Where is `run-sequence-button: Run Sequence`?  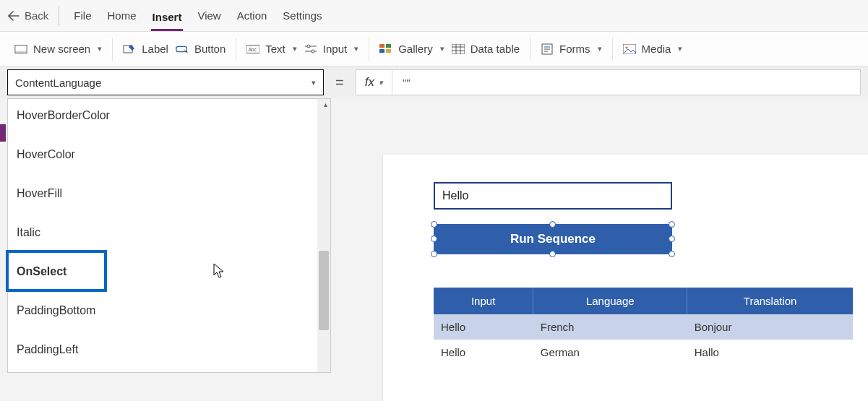 run-sequence-button: Run Sequence is located at coordinates (553, 239).